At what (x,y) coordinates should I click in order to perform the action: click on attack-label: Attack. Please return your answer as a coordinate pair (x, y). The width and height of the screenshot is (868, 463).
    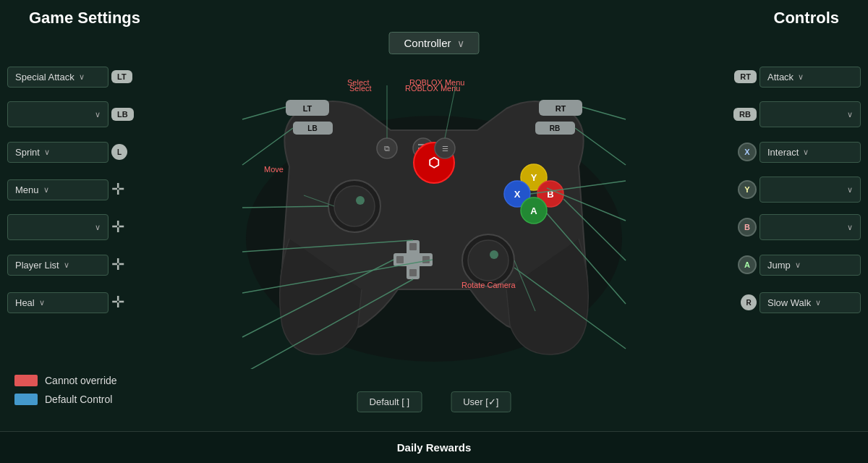
    Looking at the image, I should click on (780, 77).